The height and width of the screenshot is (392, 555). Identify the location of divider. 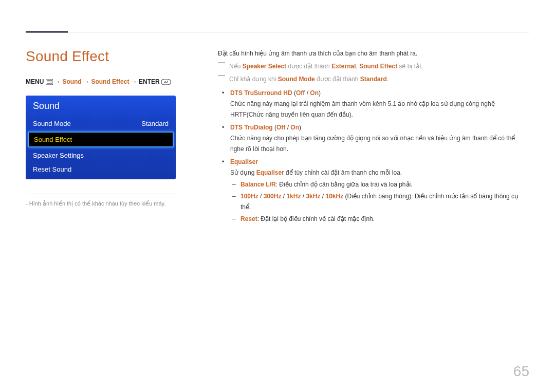
(101, 194).